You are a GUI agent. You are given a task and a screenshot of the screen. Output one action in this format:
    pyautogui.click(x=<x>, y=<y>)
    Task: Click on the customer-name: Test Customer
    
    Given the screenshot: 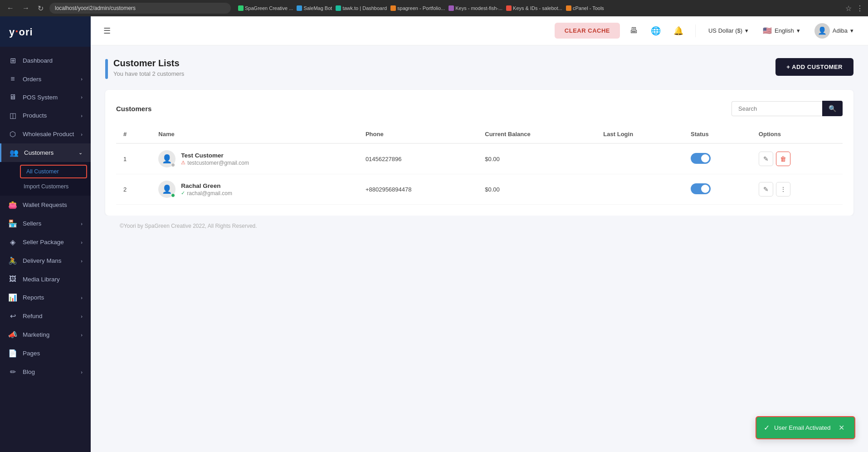 What is the action you would take?
    pyautogui.click(x=215, y=155)
    